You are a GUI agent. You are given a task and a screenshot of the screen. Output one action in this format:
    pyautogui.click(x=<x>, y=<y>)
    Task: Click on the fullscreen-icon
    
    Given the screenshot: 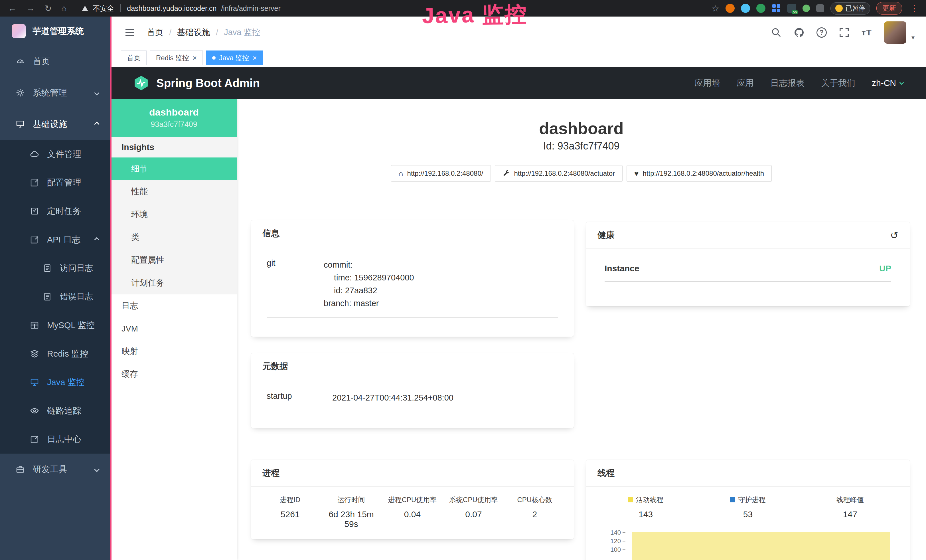 What is the action you would take?
    pyautogui.click(x=844, y=32)
    